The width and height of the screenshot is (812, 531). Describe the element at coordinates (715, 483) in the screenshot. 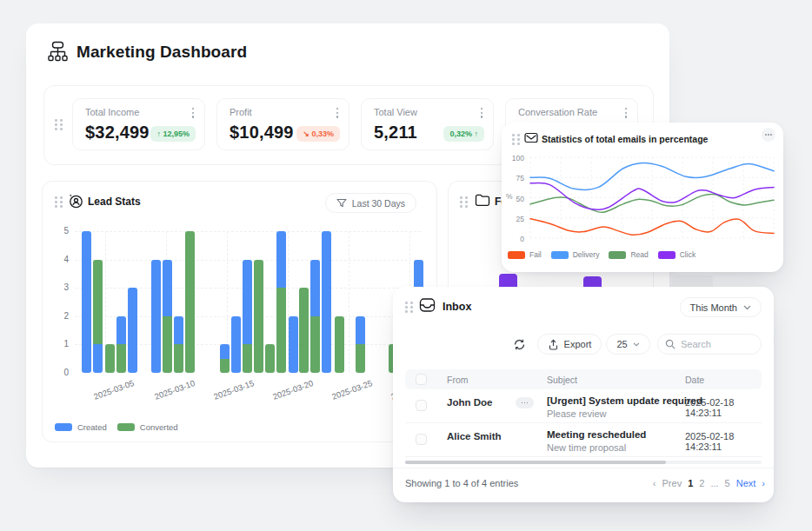

I see `pagination-ellipsis: ...` at that location.